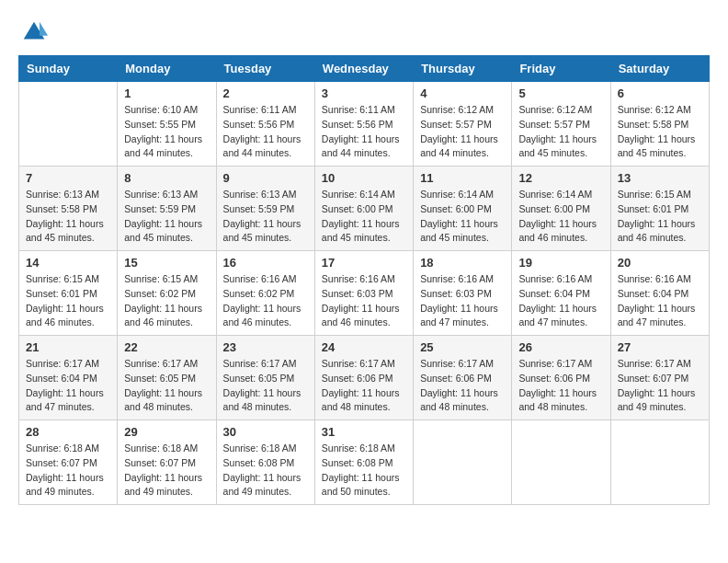  What do you see at coordinates (266, 302) in the screenshot?
I see `day-info: Sunrise: 6:16 AM Sunset: 6:02 PM Dayligh…` at bounding box center [266, 302].